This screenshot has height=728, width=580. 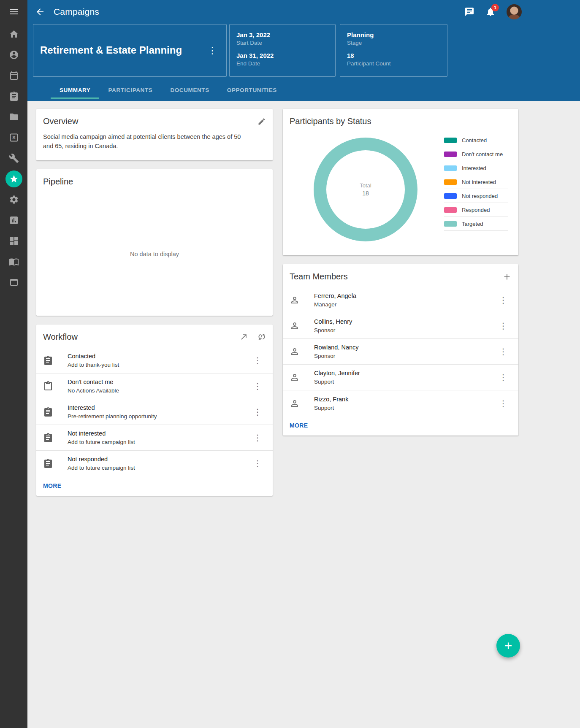 I want to click on workflow-action: Pre-retirement planning opportunity, so click(x=158, y=416).